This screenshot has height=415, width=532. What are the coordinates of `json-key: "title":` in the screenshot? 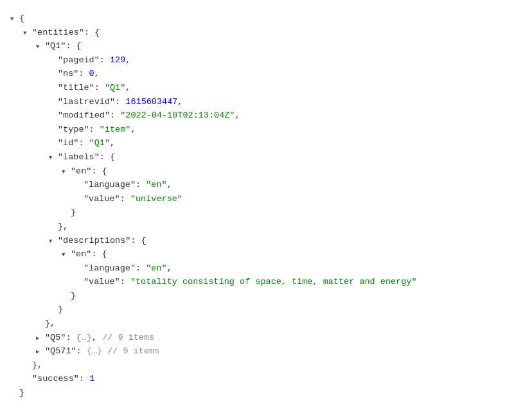 It's located at (81, 88).